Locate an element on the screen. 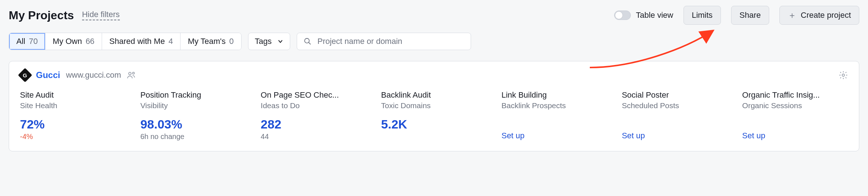 The image size is (868, 196). create-project-button: ＋ Create project is located at coordinates (819, 15).